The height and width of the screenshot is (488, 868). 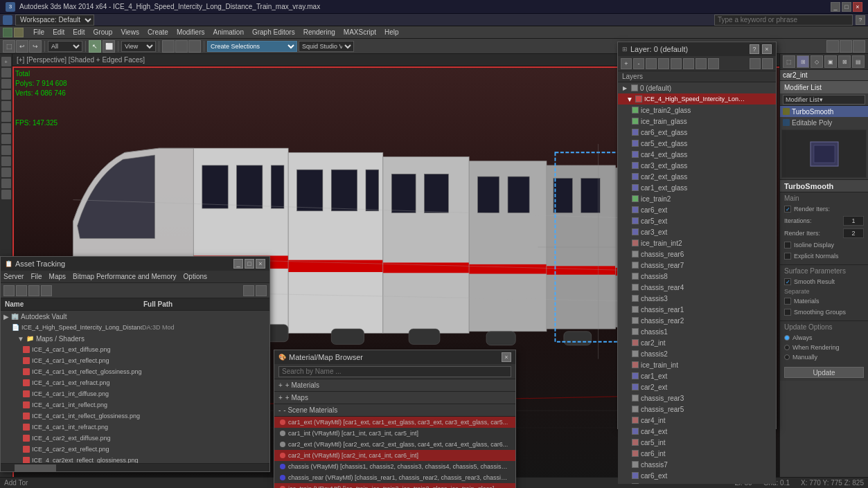 What do you see at coordinates (103, 32) in the screenshot?
I see `menu-group: Group` at bounding box center [103, 32].